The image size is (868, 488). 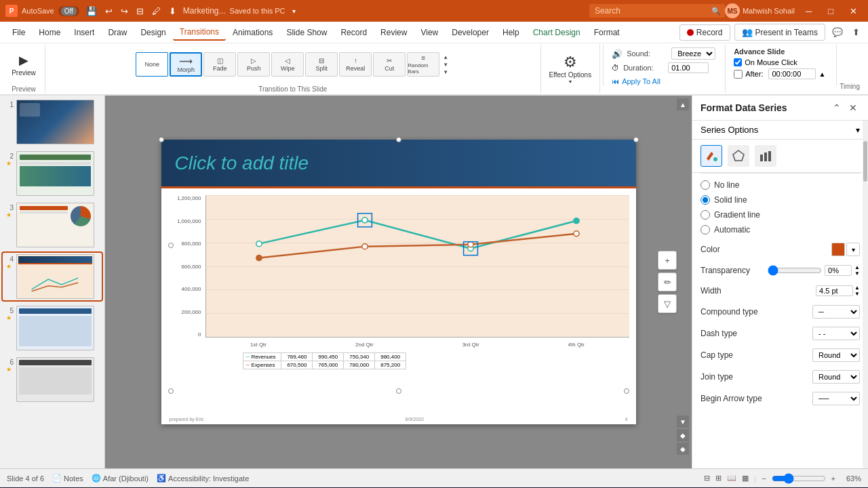 I want to click on color-dropdown-btn: ▾, so click(x=853, y=249).